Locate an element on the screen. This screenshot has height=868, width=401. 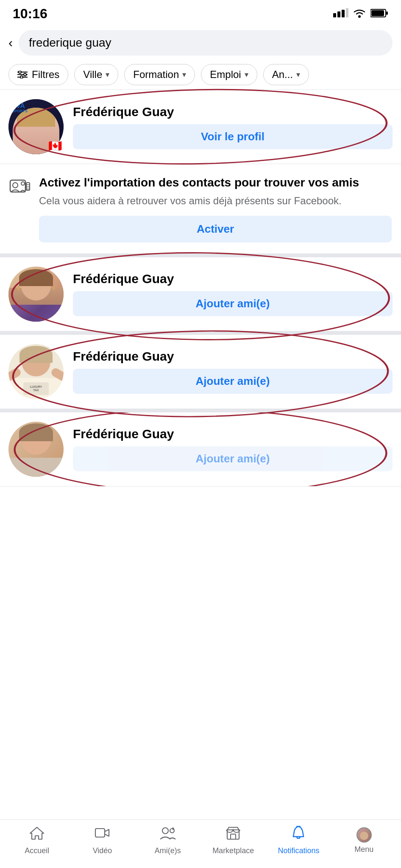
person-name-4: Frédérique Guay is located at coordinates (233, 434).